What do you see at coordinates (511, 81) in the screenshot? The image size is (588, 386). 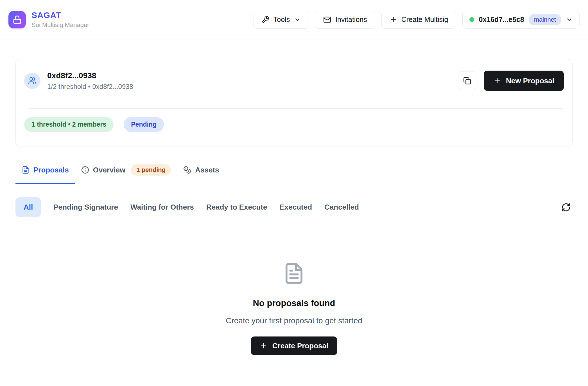 I see `multisig-card-actions: New Proposal` at bounding box center [511, 81].